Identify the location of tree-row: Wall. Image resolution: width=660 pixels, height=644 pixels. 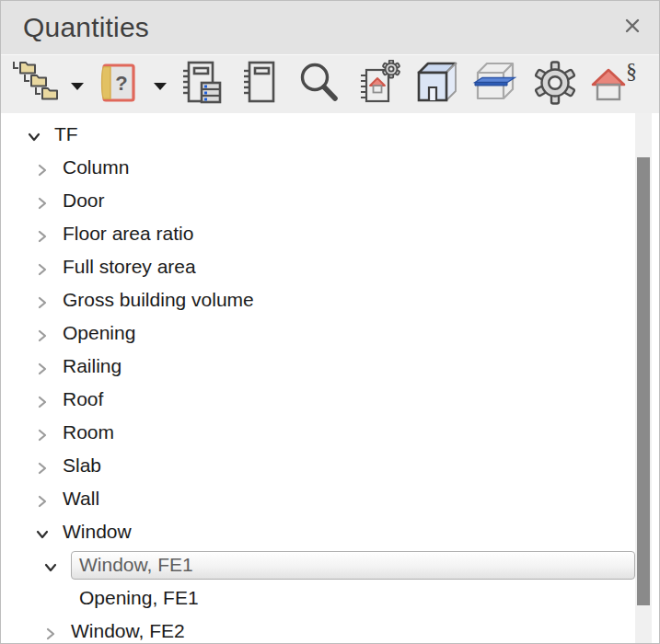
(317, 499).